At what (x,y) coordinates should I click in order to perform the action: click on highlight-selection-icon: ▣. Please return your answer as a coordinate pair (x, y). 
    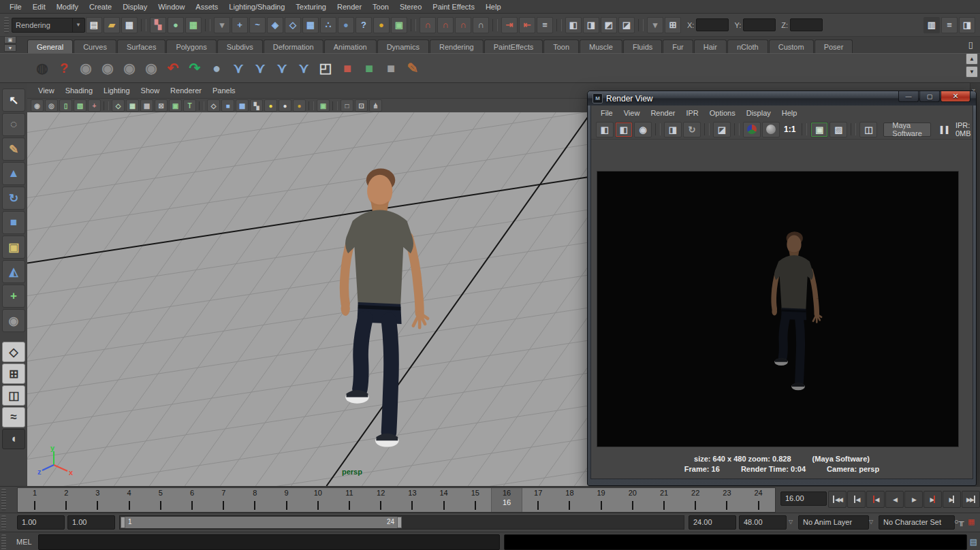
    Looking at the image, I should click on (399, 25).